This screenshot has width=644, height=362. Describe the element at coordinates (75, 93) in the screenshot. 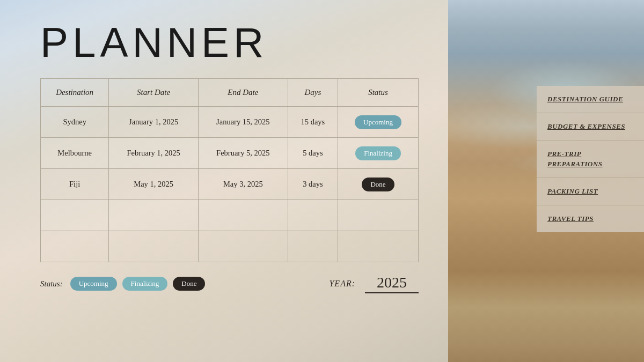

I see `col-header-destination: Destination` at that location.